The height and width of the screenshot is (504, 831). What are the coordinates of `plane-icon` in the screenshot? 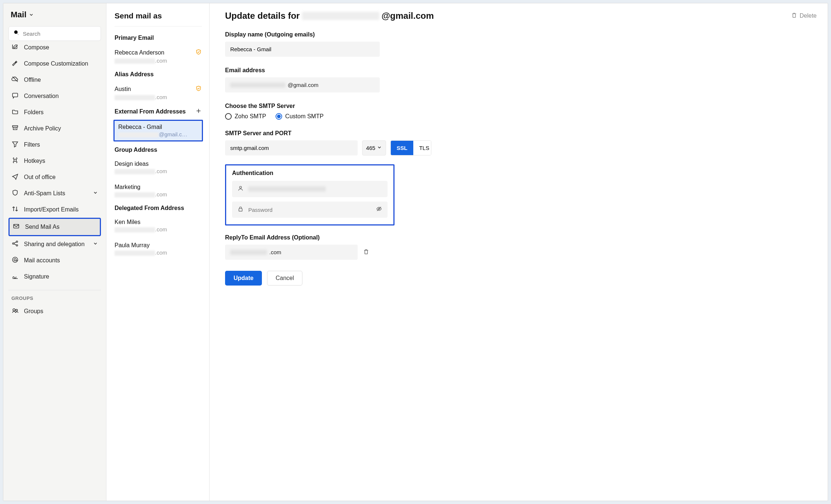 It's located at (15, 177).